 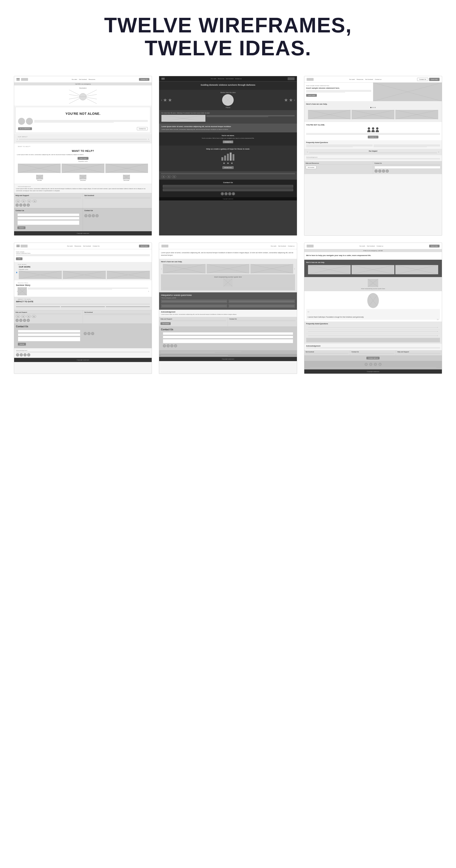 I want to click on w3-s3: i, so click(x=384, y=171).